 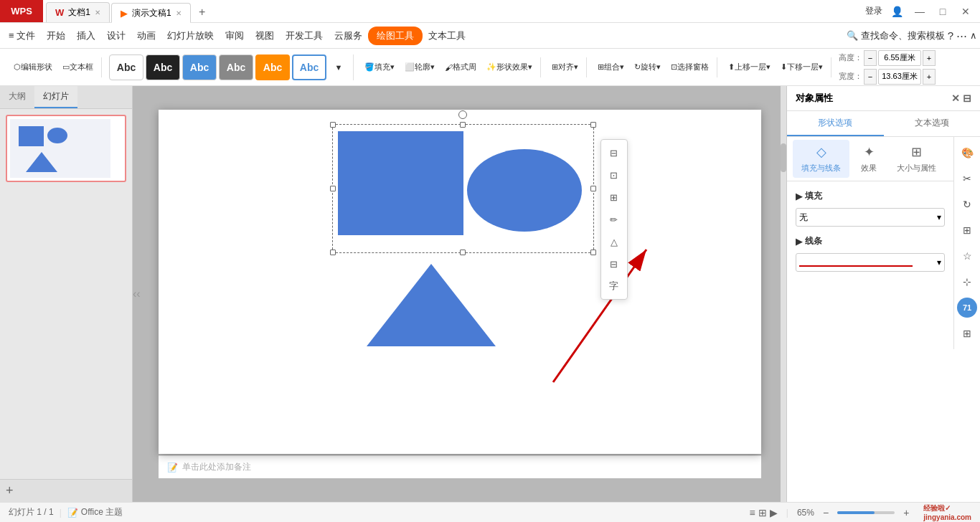 What do you see at coordinates (749, 67) in the screenshot?
I see `up-layer-button: ⬆ 上移一层▾` at bounding box center [749, 67].